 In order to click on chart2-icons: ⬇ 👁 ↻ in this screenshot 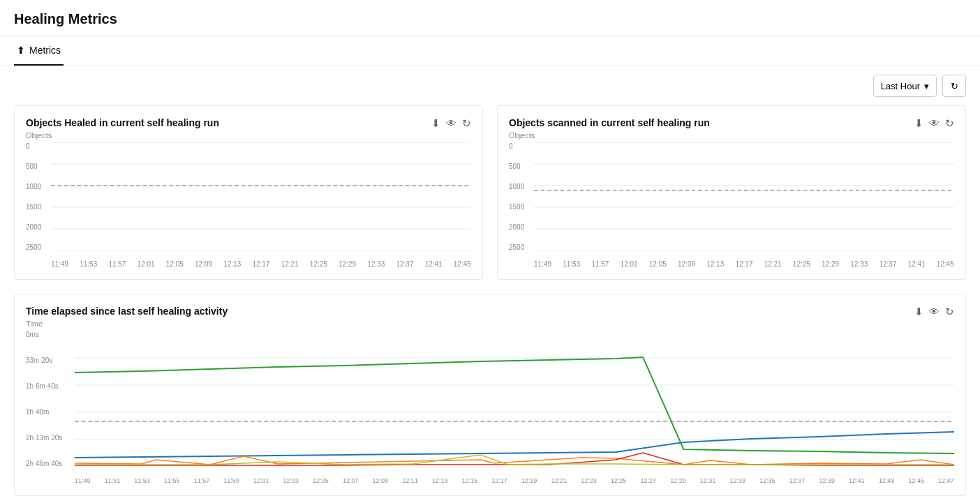, I will do `click(934, 123)`.